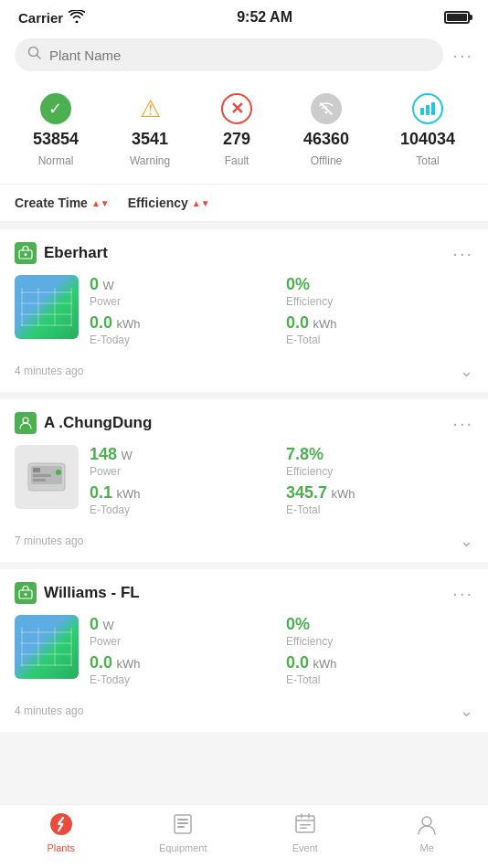  What do you see at coordinates (228, 55) in the screenshot?
I see `search-input-wrap` at bounding box center [228, 55].